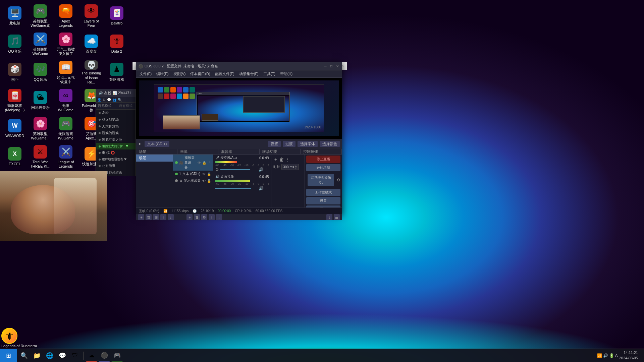  I want to click on settings-button: 设置, so click(323, 201).